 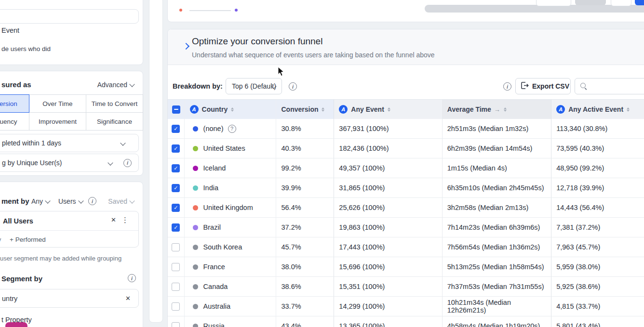 I want to click on table-row: Canada 38.6% 15,351 (100%) 7h37m53s (Med…, so click(x=406, y=287).